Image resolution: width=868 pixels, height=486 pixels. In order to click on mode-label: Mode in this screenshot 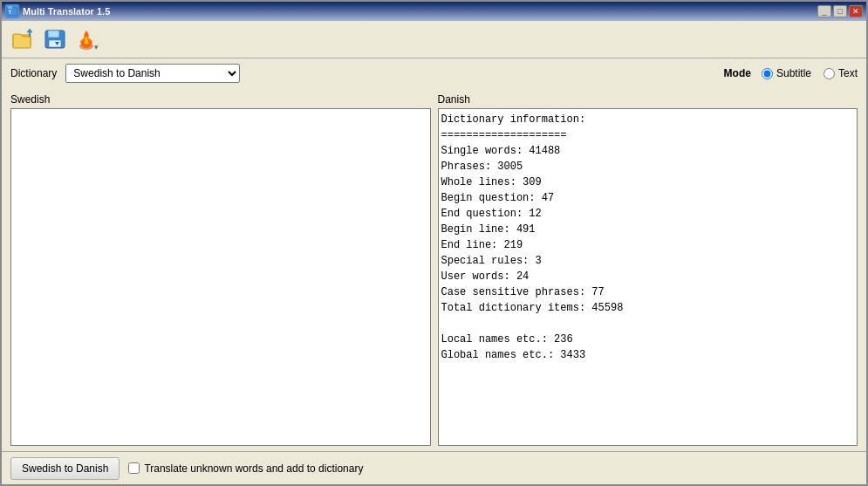, I will do `click(738, 73)`.